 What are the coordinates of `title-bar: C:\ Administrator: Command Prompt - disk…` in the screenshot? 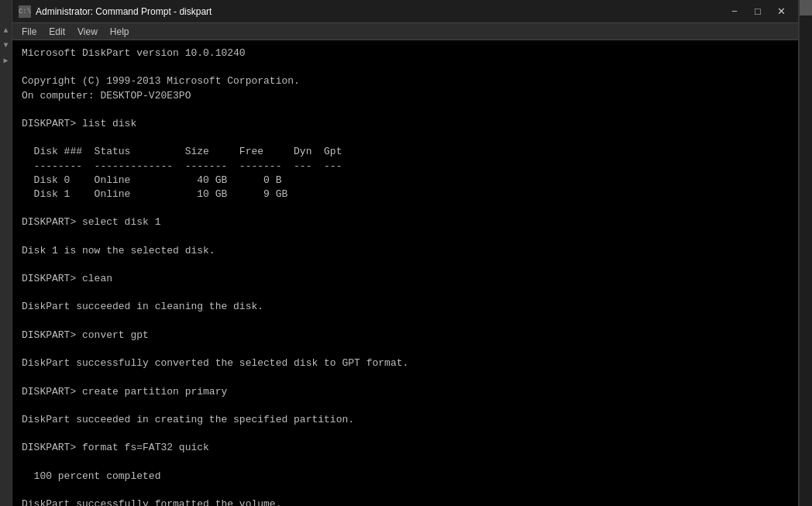 It's located at (405, 12).